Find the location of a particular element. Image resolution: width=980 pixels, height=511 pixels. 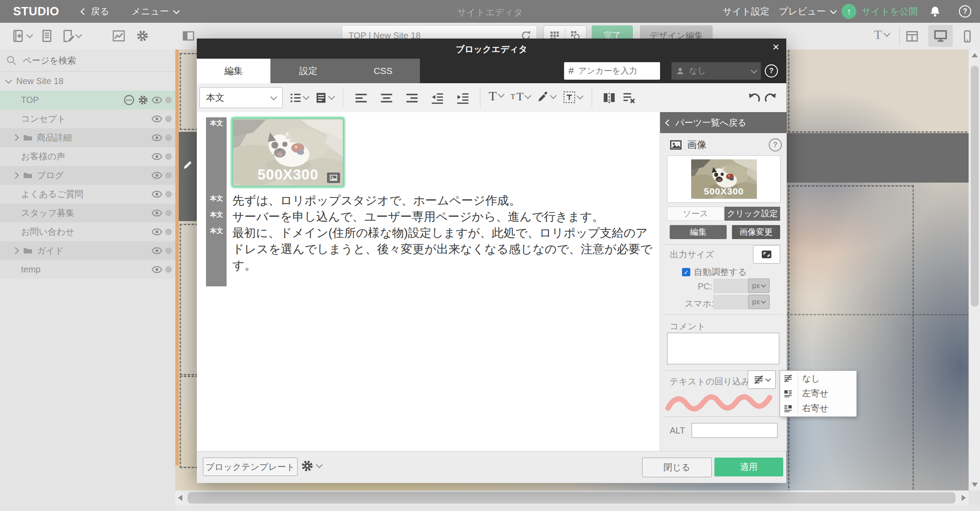

wrap-menu-item-none: なし is located at coordinates (818, 378).